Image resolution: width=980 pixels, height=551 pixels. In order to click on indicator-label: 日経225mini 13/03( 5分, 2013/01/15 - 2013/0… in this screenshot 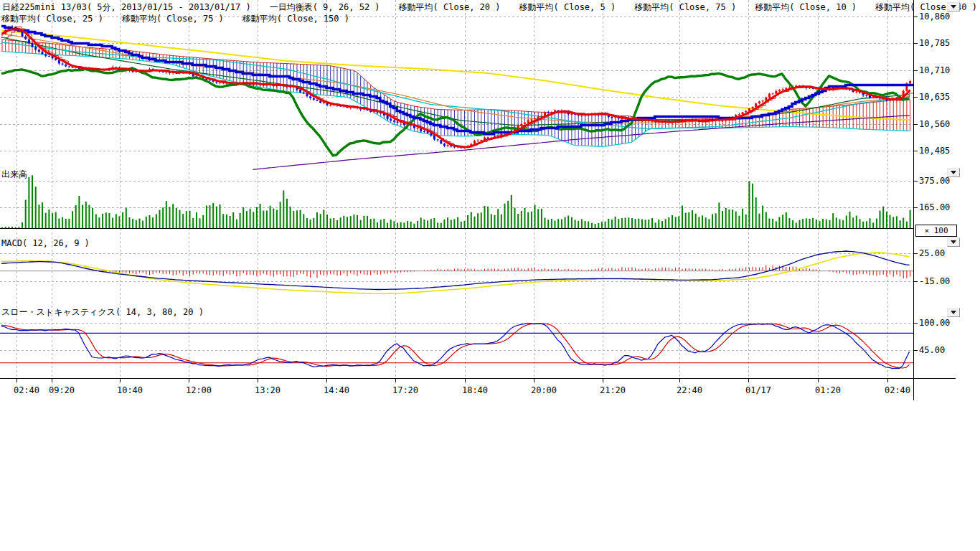, I will do `click(126, 7)`.